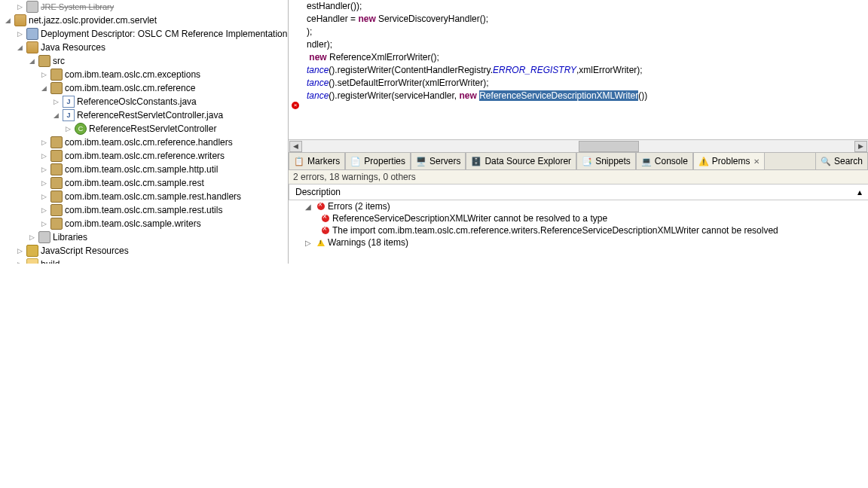  I want to click on tree-item-deploy: ▷Deployment Descriptor: OSLC CM Referenc…, so click(145, 34).